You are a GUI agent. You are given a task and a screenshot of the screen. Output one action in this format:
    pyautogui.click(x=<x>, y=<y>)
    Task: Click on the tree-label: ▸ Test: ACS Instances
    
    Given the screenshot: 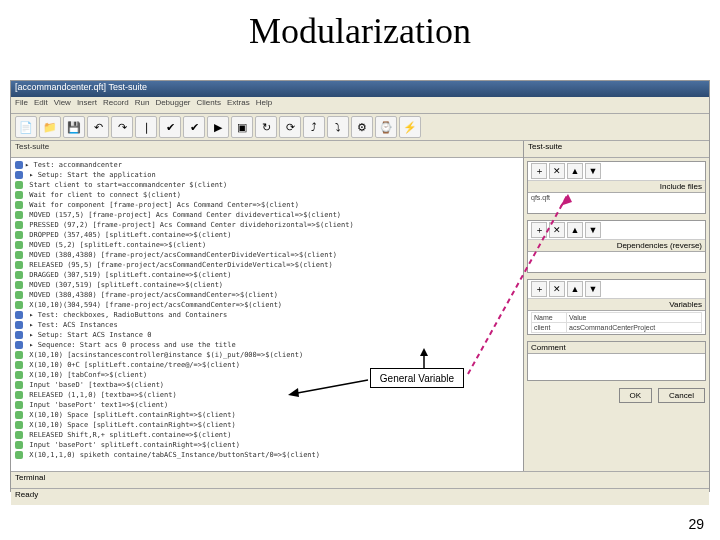 What is the action you would take?
    pyautogui.click(x=72, y=325)
    